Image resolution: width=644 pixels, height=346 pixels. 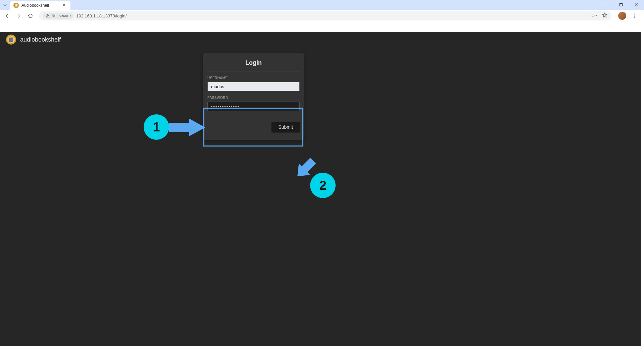 I want to click on browser-toolbar: Not secure 192.168.1.18:13378/login/ ⋮, so click(x=322, y=16).